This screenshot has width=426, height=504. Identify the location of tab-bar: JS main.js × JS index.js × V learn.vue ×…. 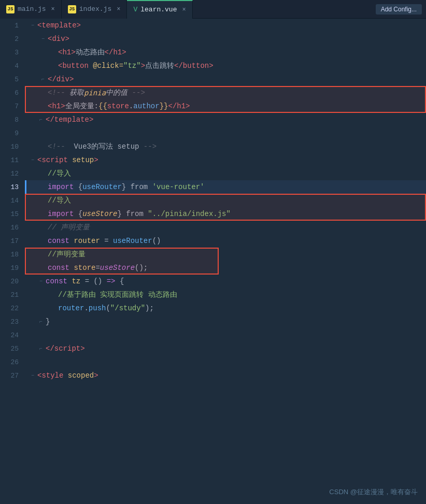
(213, 9).